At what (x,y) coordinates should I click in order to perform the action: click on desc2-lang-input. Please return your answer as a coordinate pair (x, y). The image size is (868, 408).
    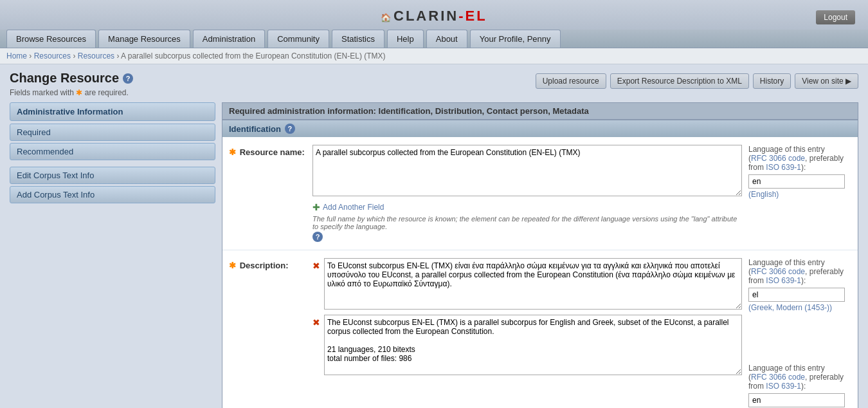
    Looking at the image, I should click on (797, 400).